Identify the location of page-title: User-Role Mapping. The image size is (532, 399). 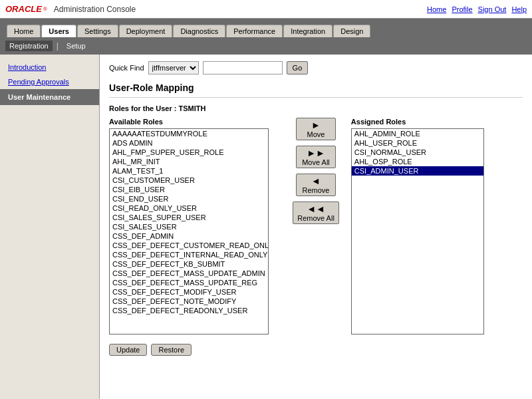
(316, 90).